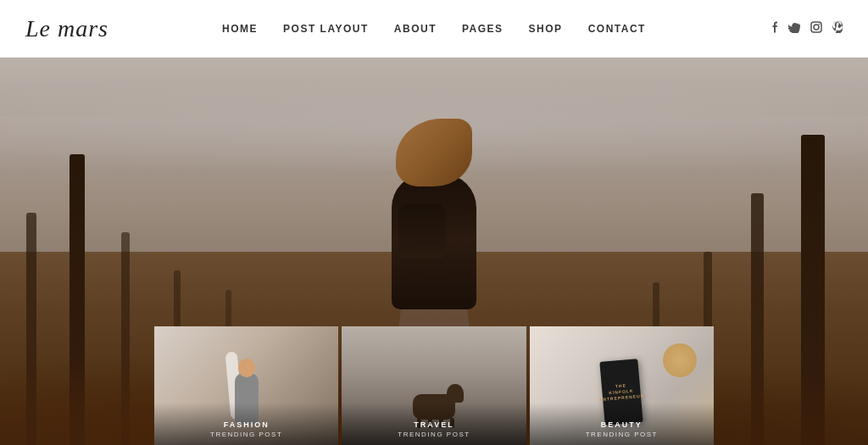 The image size is (868, 445). What do you see at coordinates (247, 368) in the screenshot?
I see `fashion-head` at bounding box center [247, 368].